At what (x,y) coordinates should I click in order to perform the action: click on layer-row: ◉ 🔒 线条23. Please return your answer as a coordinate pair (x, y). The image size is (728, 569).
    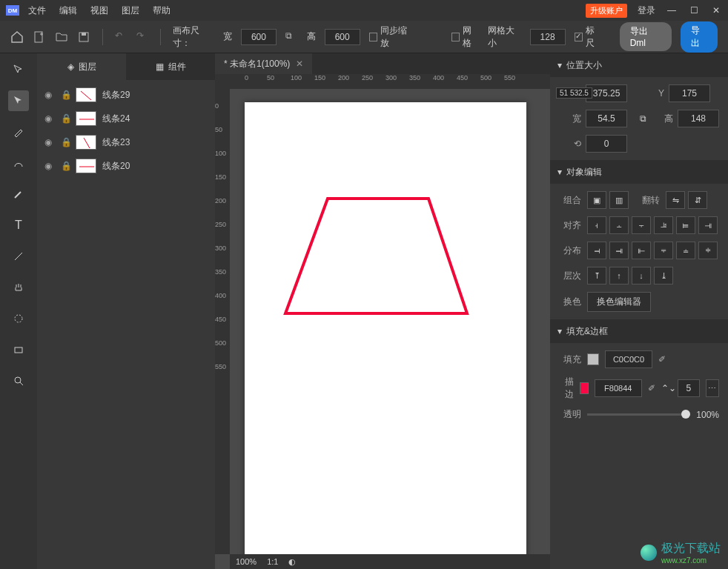
    Looking at the image, I should click on (126, 142).